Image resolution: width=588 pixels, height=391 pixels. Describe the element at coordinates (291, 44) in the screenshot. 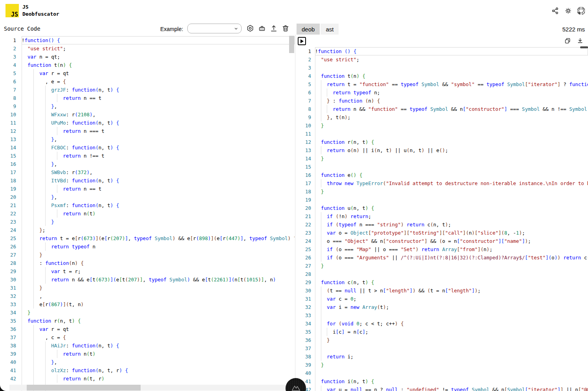

I see `source-vscrollbar-thumb` at that location.